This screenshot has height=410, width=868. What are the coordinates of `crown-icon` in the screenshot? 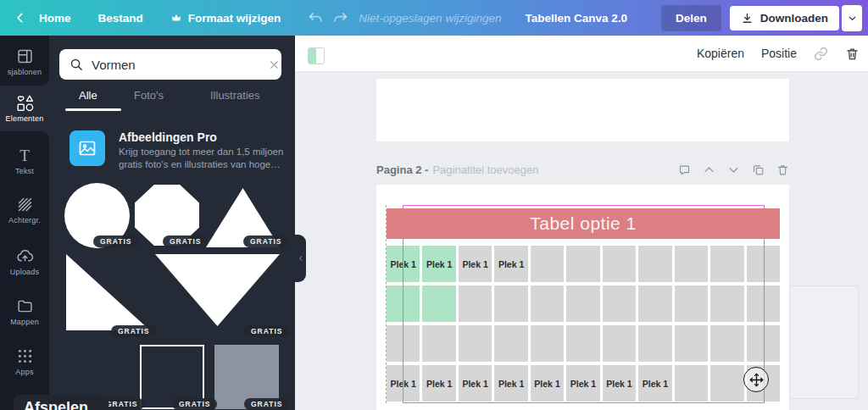 It's located at (176, 18).